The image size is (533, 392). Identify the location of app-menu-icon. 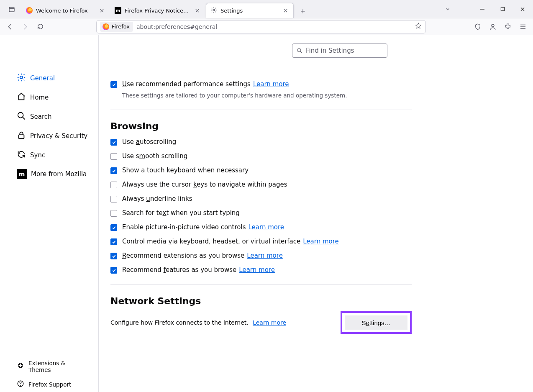
(523, 27).